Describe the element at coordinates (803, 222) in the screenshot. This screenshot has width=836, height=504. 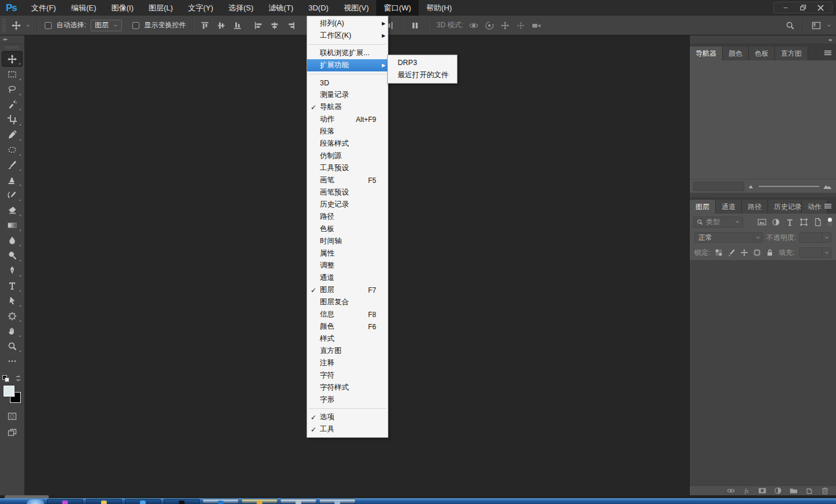
I see `shape-filter-icon` at that location.